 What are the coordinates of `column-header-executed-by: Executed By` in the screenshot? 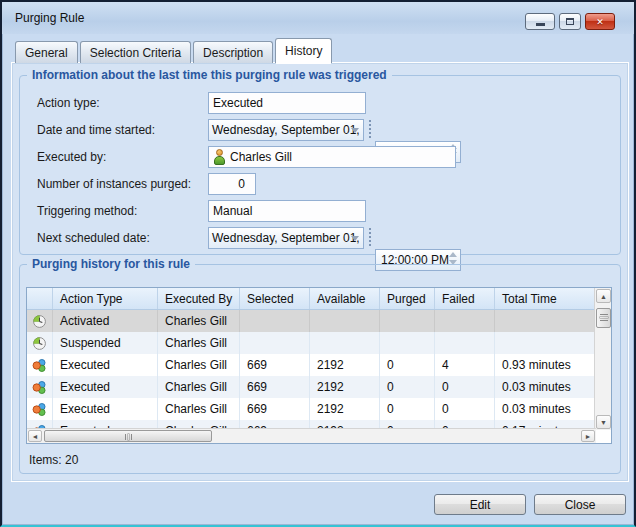 It's located at (199, 298).